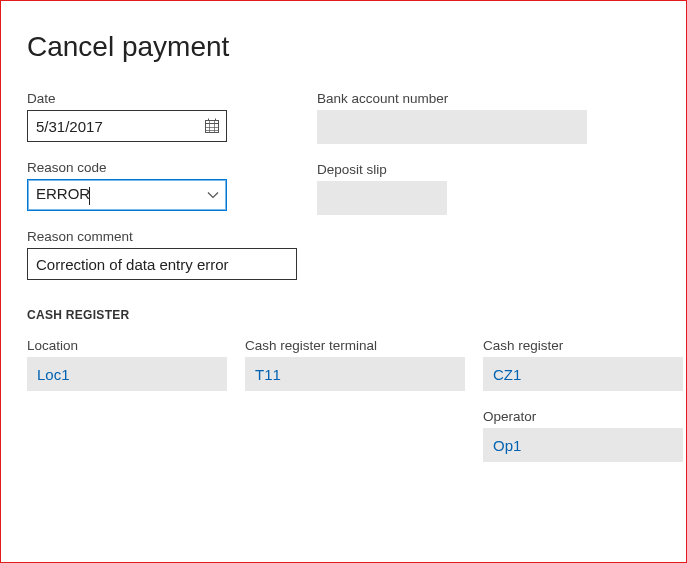 The width and height of the screenshot is (687, 563). What do you see at coordinates (355, 364) in the screenshot?
I see `field-terminal: Cash register terminal T11` at bounding box center [355, 364].